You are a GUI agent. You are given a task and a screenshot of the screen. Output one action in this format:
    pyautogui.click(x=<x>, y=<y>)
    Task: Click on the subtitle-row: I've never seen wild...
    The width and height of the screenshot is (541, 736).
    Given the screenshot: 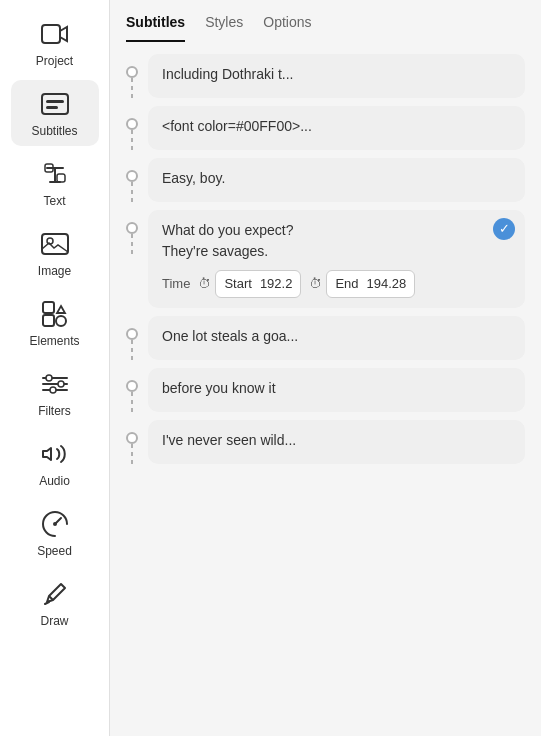 What is the action you would take?
    pyautogui.click(x=326, y=442)
    